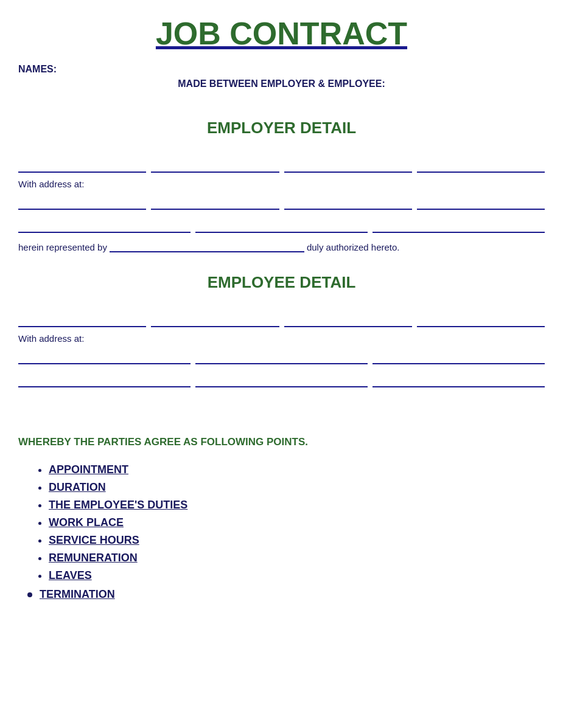  I want to click on employee-address-line1, so click(281, 356).